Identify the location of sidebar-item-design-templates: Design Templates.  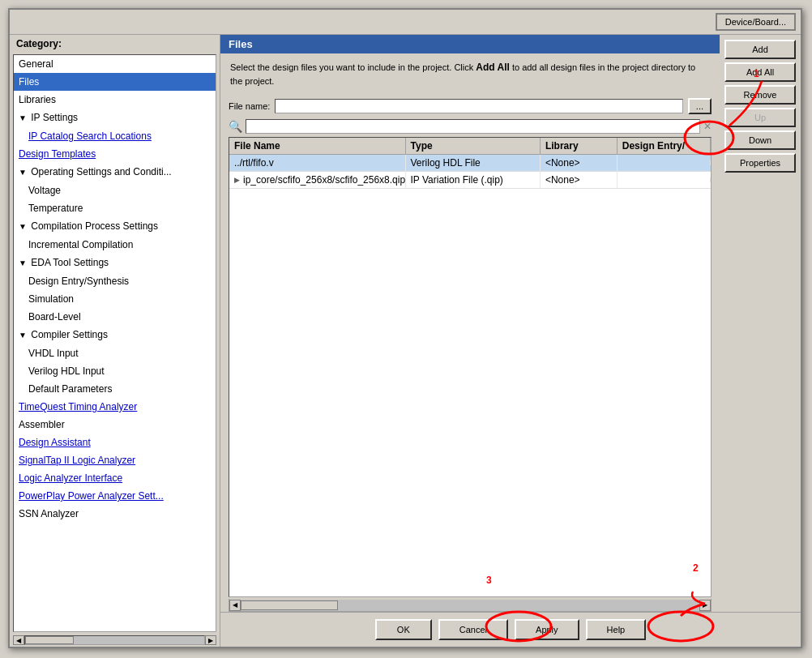
(115, 154).